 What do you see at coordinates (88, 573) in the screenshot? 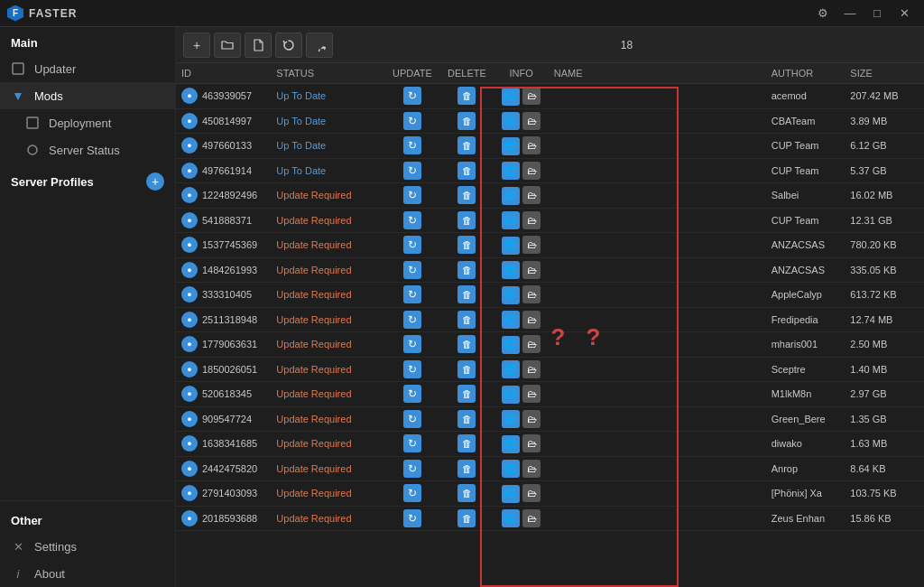
I see `sidebar-item-about: i About` at bounding box center [88, 573].